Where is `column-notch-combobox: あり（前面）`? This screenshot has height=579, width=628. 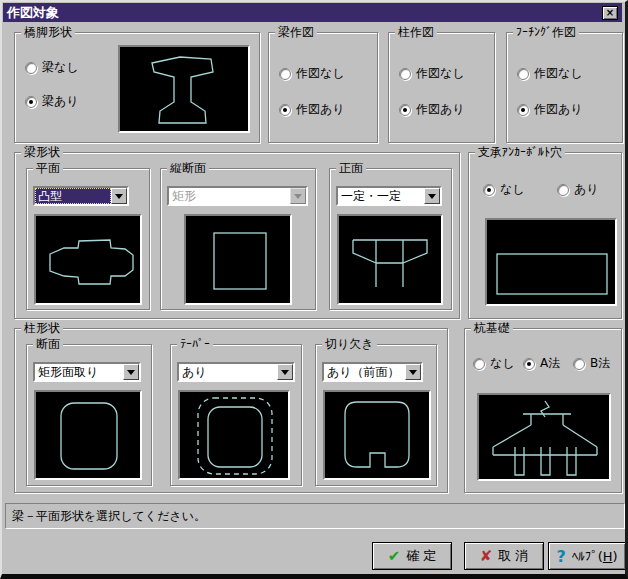 column-notch-combobox: あり（前面） is located at coordinates (372, 372).